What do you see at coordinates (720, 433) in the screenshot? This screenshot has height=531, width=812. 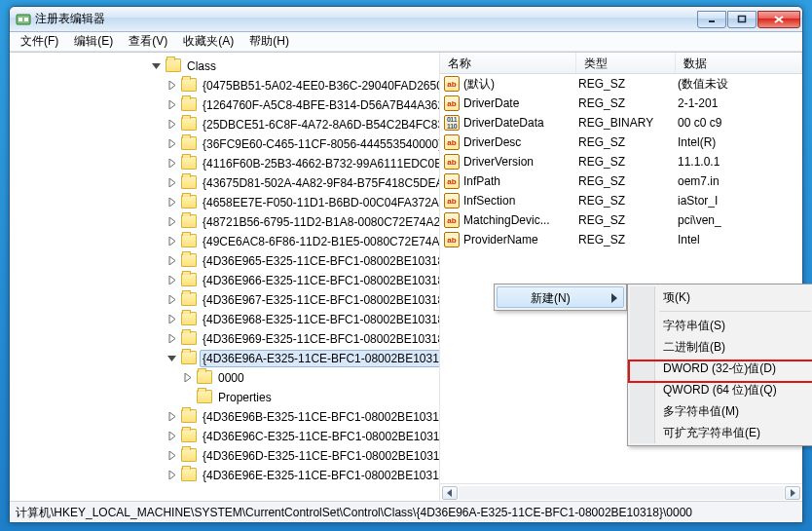 I see `menu-item-expandstring: 可扩充字符串值(E)` at bounding box center [720, 433].